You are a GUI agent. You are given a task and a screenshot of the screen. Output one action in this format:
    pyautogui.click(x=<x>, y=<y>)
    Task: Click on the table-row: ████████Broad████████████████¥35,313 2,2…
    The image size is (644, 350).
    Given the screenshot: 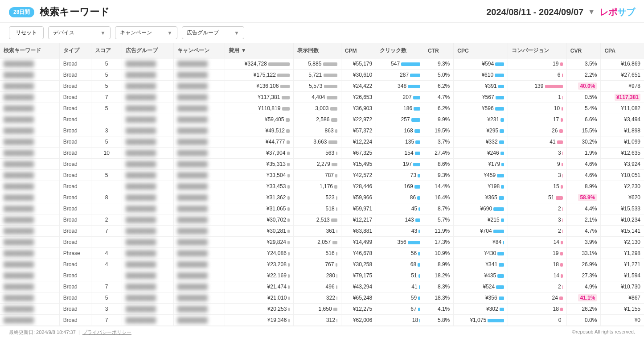 What is the action you would take?
    pyautogui.click(x=322, y=164)
    